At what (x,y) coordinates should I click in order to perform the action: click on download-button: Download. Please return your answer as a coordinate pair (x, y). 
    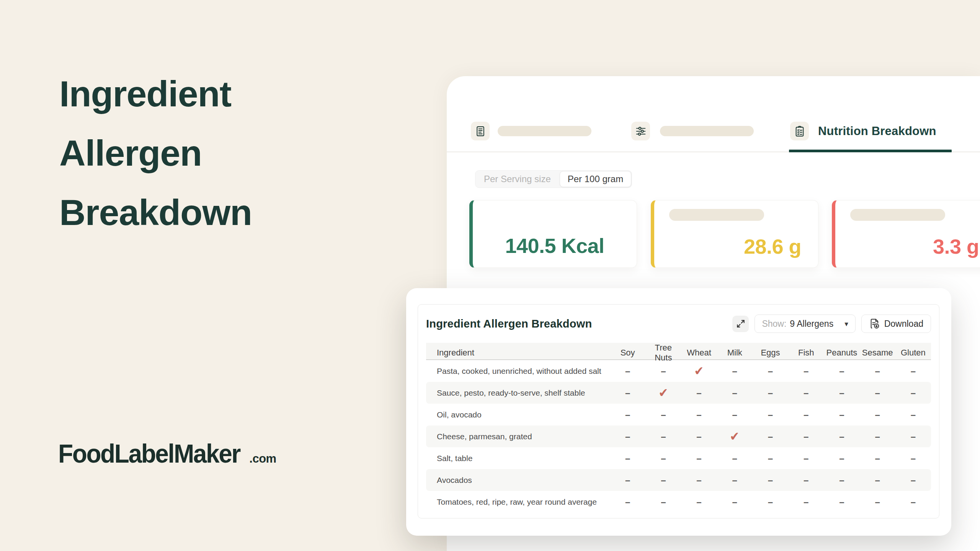
    Looking at the image, I should click on (896, 324).